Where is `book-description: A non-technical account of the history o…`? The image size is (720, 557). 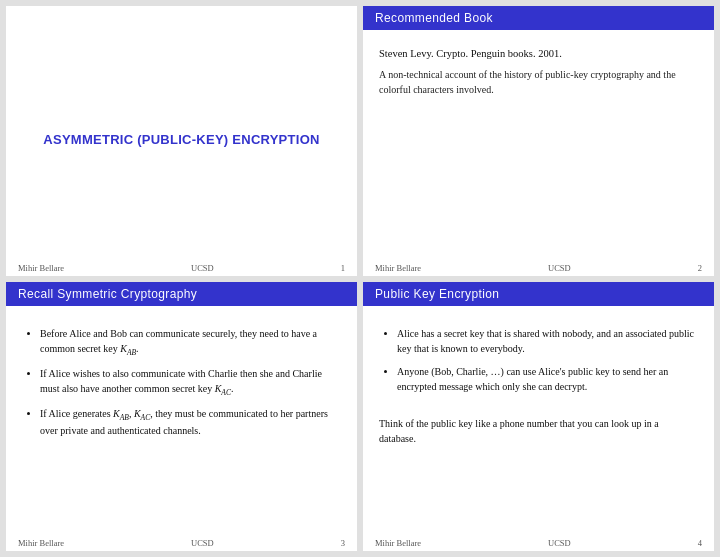
book-description: A non-technical account of the history o… is located at coordinates (538, 82).